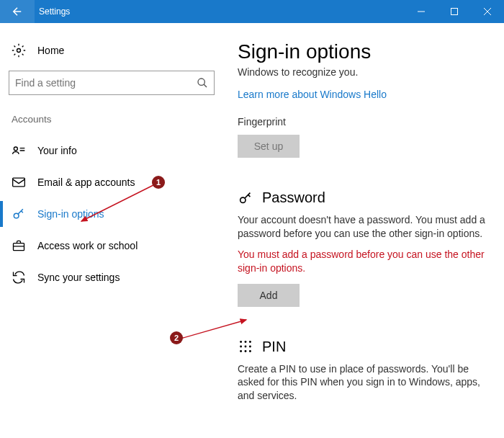 The width and height of the screenshot is (504, 438). Describe the element at coordinates (107, 151) in the screenshot. I see `sidebar-item-your-info: Your info` at that location.